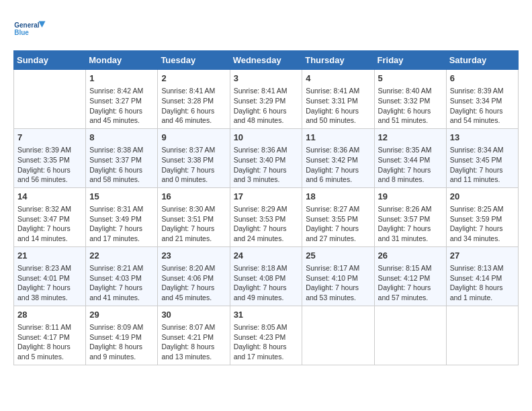  I want to click on day-detail: Sunrise: 8:36 AM Sunset: 3:42 PM Dayligh…, so click(338, 165).